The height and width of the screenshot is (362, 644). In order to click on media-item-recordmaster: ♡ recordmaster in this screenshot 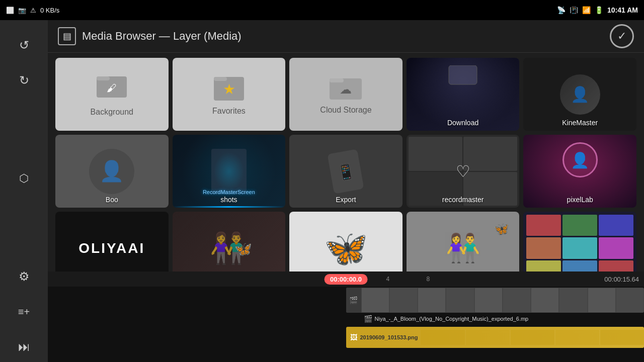, I will do `click(463, 171)`.